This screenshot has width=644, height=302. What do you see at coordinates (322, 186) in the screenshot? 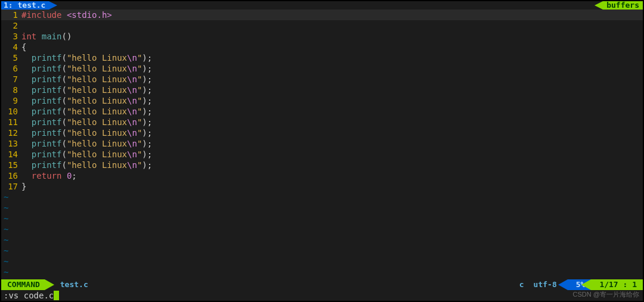
I see `code-line: 17}` at bounding box center [322, 186].